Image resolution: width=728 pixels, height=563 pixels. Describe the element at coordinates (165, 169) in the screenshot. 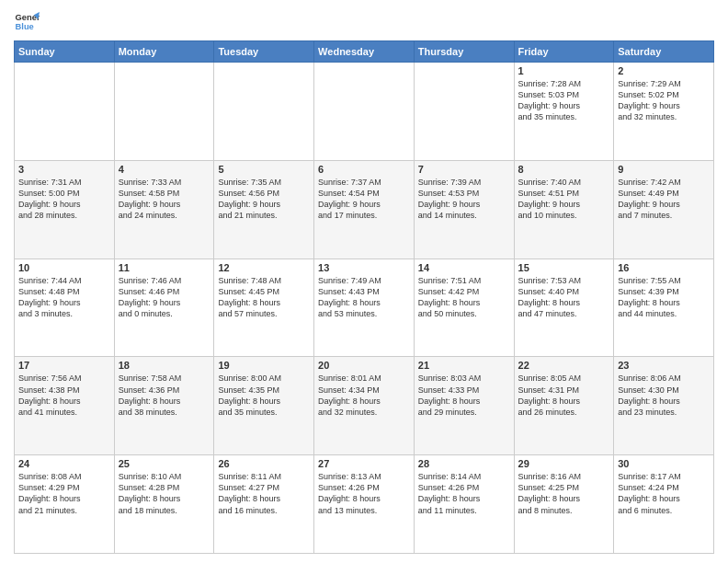

I see `day-number: 4` at that location.